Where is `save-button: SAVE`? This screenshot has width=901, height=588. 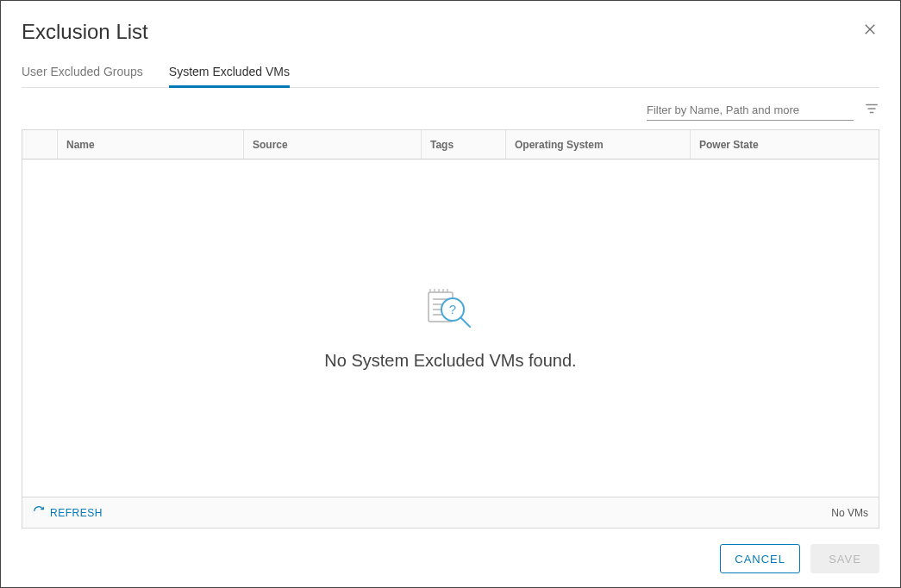 save-button: SAVE is located at coordinates (845, 559).